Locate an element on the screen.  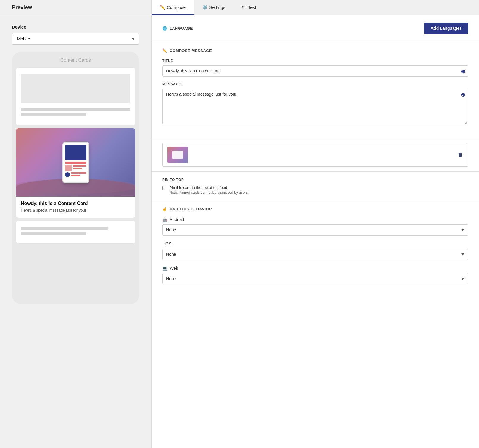
phone-illus-body is located at coordinates (76, 163).